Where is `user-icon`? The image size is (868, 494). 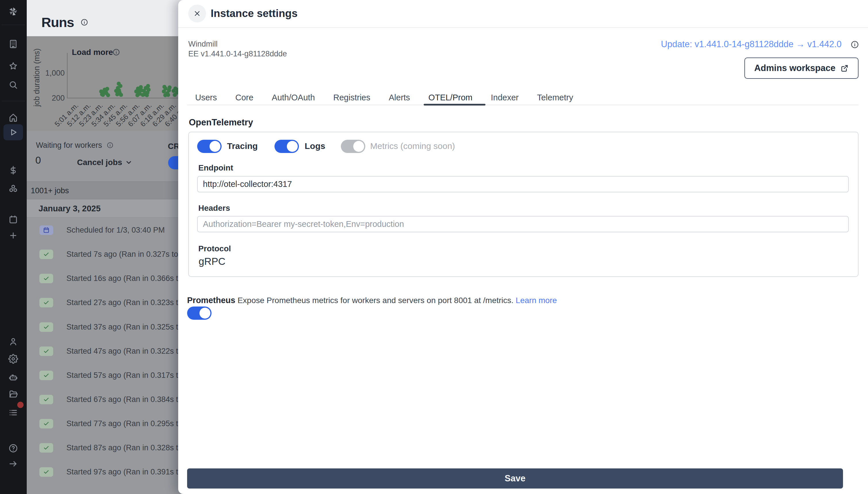
user-icon is located at coordinates (13, 342).